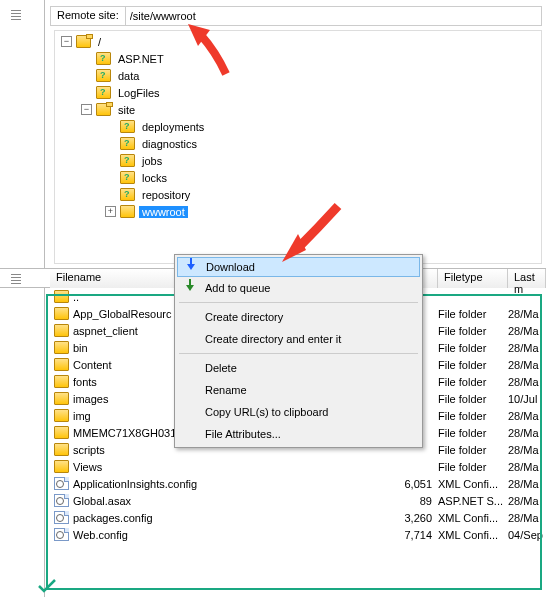 This screenshot has width=546, height=597. I want to click on file-name: Global.asax, so click(233, 501).